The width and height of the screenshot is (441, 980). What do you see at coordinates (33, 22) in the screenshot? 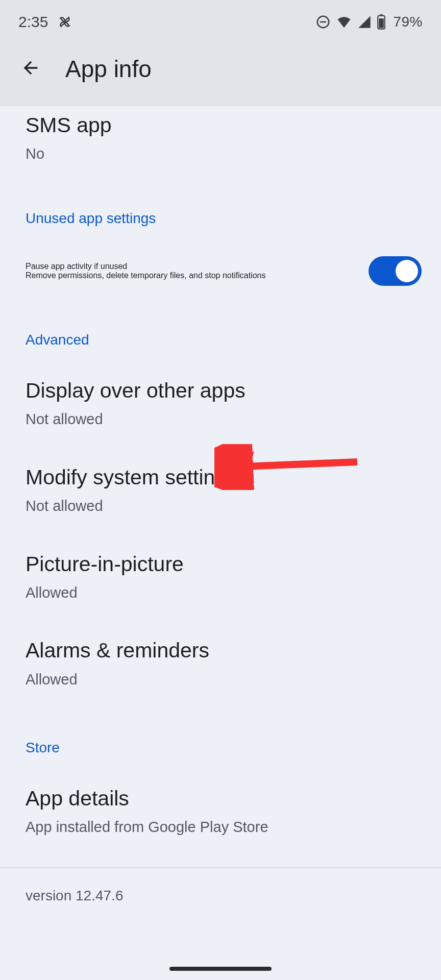
I see `status-time: 2:35` at bounding box center [33, 22].